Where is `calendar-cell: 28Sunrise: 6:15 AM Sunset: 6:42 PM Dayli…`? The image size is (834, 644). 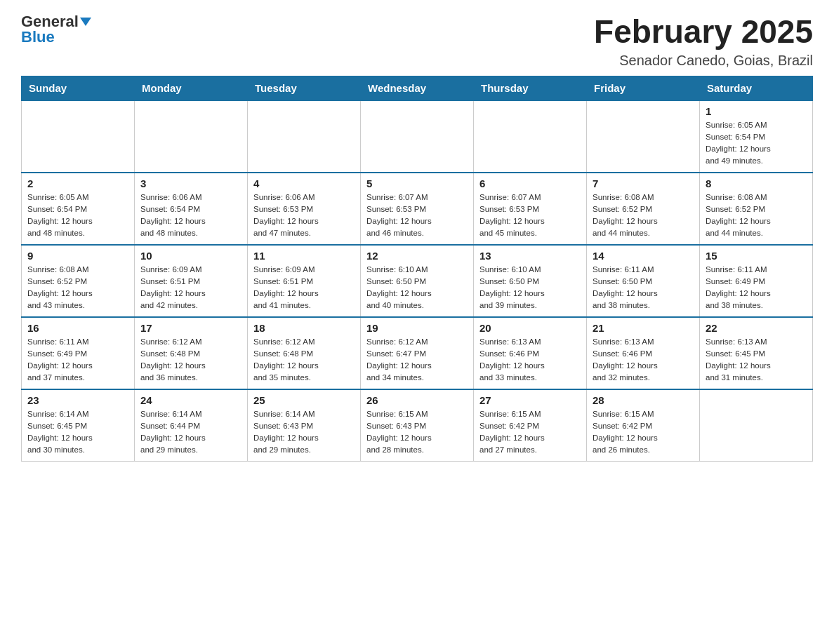
calendar-cell: 28Sunrise: 6:15 AM Sunset: 6:42 PM Dayli… is located at coordinates (643, 425).